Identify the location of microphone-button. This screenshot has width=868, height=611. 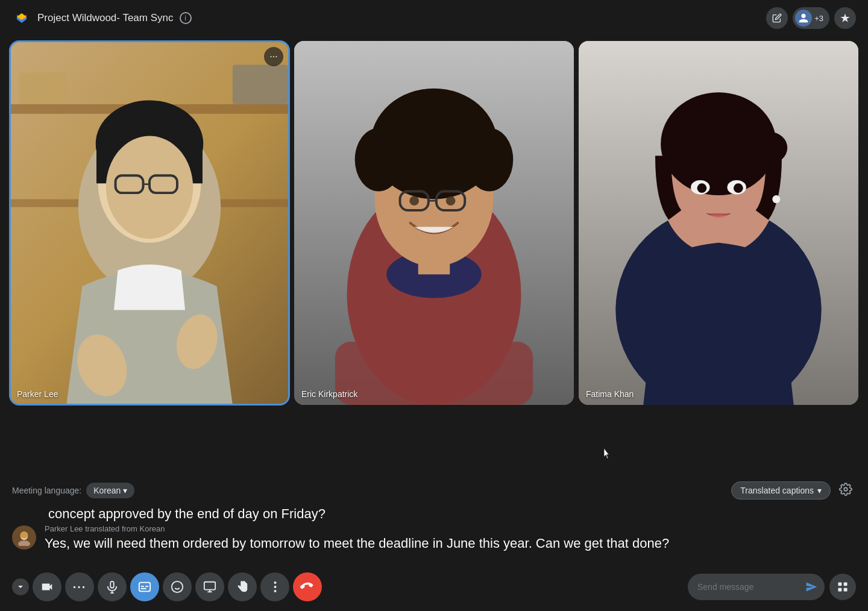
(112, 587).